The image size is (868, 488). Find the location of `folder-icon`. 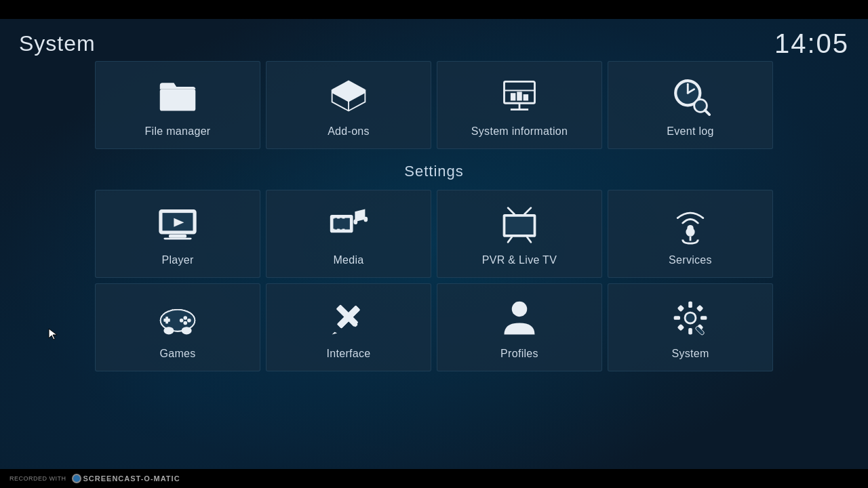

folder-icon is located at coordinates (178, 96).